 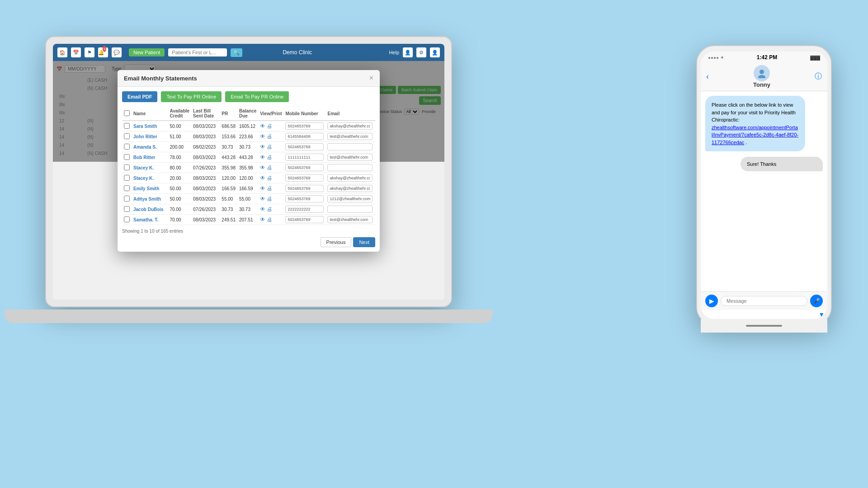 What do you see at coordinates (435, 52) in the screenshot?
I see `profile-icon: 👤` at bounding box center [435, 52].